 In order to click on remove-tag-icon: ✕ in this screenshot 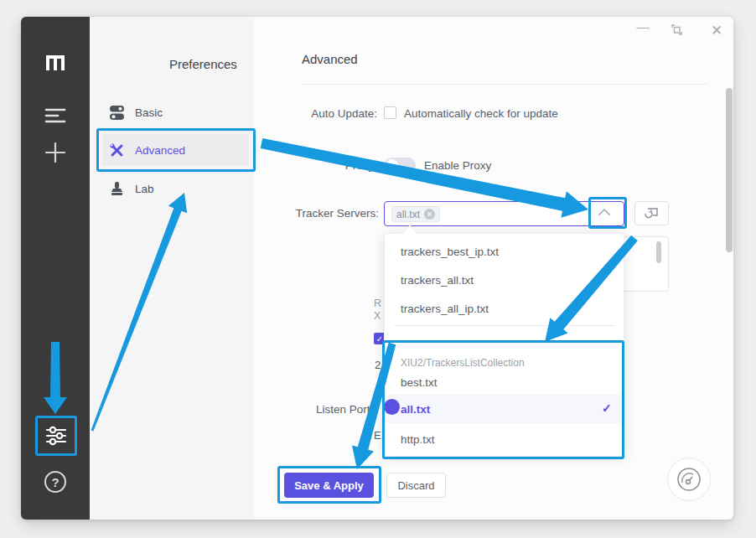, I will do `click(429, 215)`.